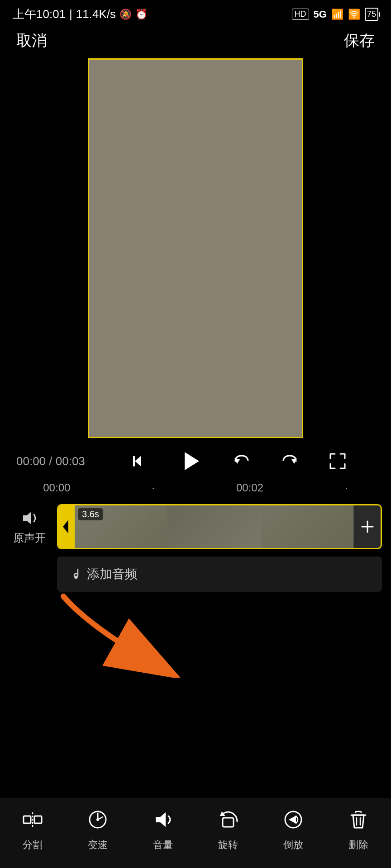 This screenshot has width=391, height=868. I want to click on audio-track-label: 原声开, so click(29, 538).